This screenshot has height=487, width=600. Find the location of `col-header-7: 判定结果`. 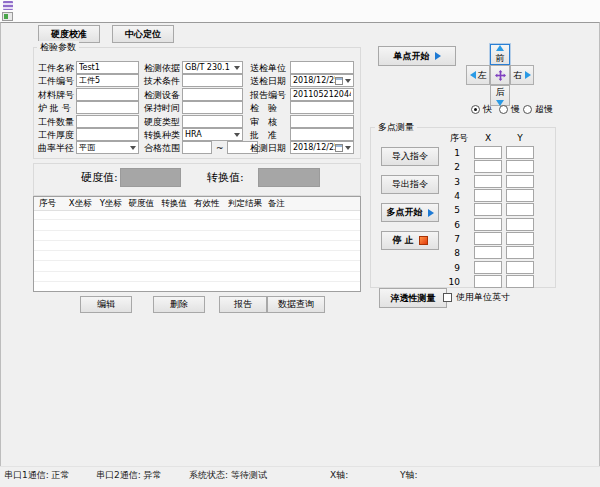

col-header-7: 判定结果 is located at coordinates (243, 204).